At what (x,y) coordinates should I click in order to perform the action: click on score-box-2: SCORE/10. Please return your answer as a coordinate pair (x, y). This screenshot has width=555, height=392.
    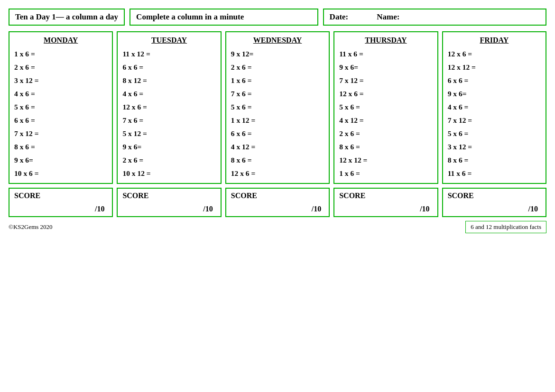
    Looking at the image, I should click on (278, 202).